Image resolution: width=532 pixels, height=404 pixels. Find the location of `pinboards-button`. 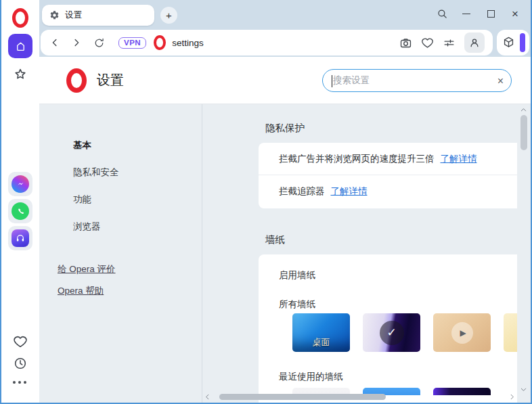

pinboards-button is located at coordinates (20, 74).